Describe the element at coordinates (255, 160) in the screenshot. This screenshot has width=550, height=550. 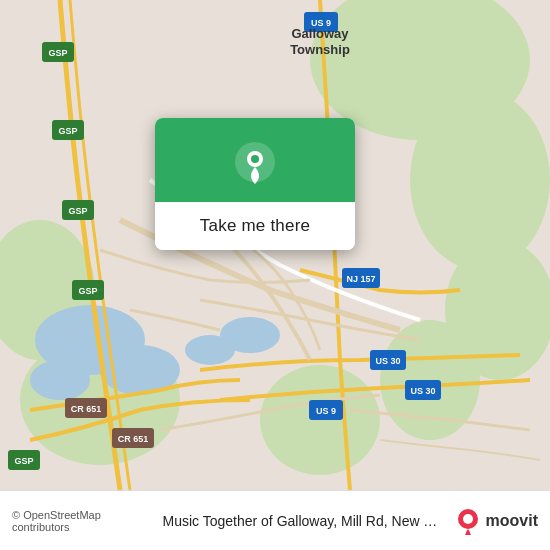
I see `popup-header` at that location.